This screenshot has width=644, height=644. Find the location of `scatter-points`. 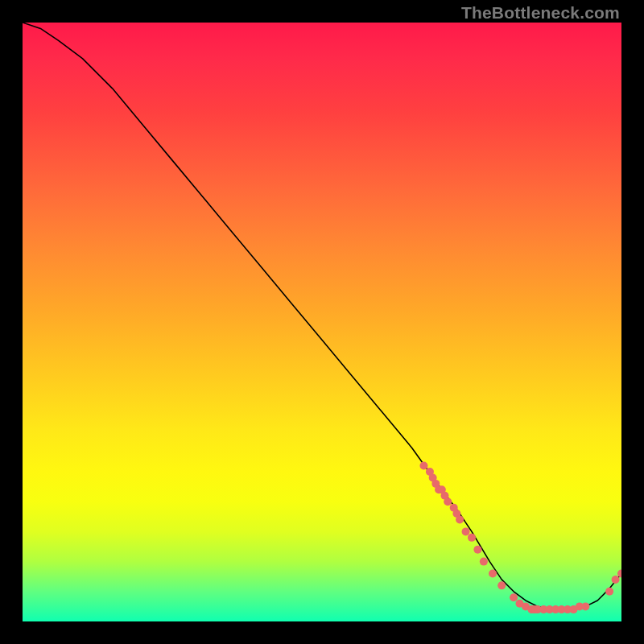

scatter-points is located at coordinates (520, 538).